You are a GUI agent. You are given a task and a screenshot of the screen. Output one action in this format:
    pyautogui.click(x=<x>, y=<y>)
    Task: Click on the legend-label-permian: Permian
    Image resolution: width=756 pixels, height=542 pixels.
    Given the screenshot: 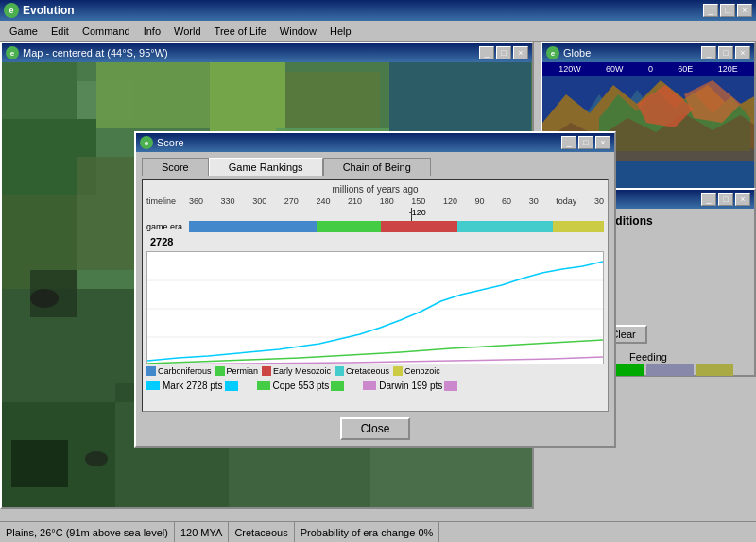 What is the action you would take?
    pyautogui.click(x=243, y=371)
    